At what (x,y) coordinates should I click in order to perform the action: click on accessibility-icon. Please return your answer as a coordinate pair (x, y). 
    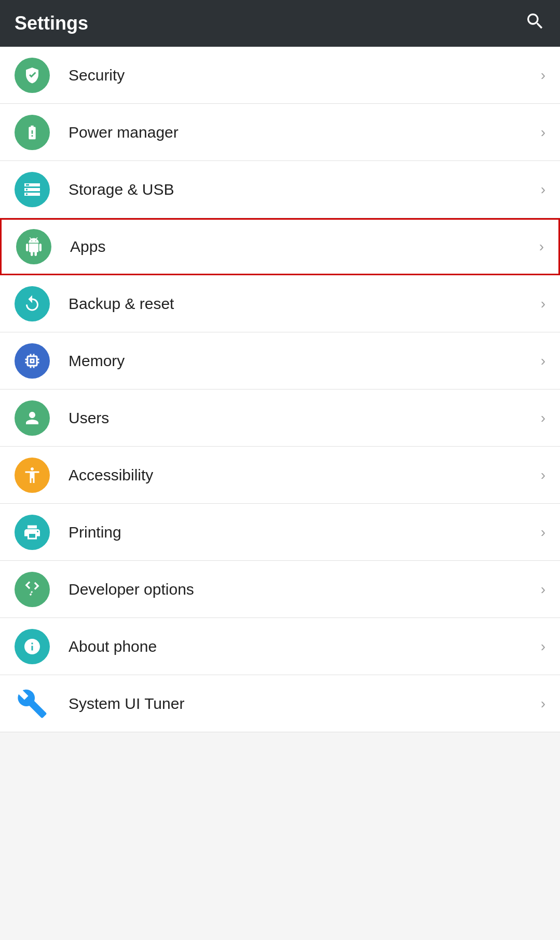
    Looking at the image, I should click on (32, 475).